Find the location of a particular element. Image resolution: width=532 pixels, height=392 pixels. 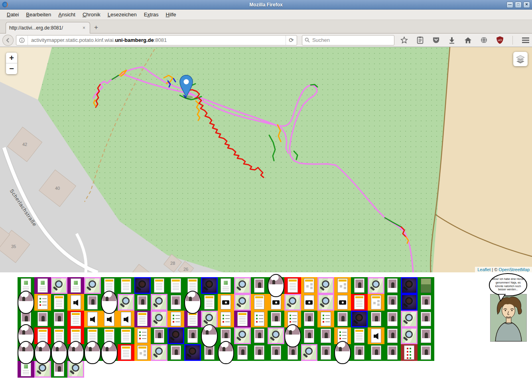

browser-tab: http://activi...erg.de:8081/ × is located at coordinates (48, 28).